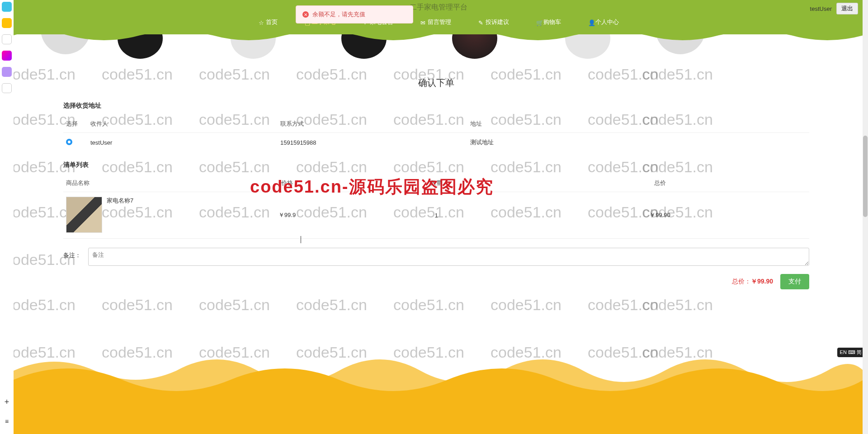  Describe the element at coordinates (306, 14) in the screenshot. I see `error-icon: ✕` at that location.